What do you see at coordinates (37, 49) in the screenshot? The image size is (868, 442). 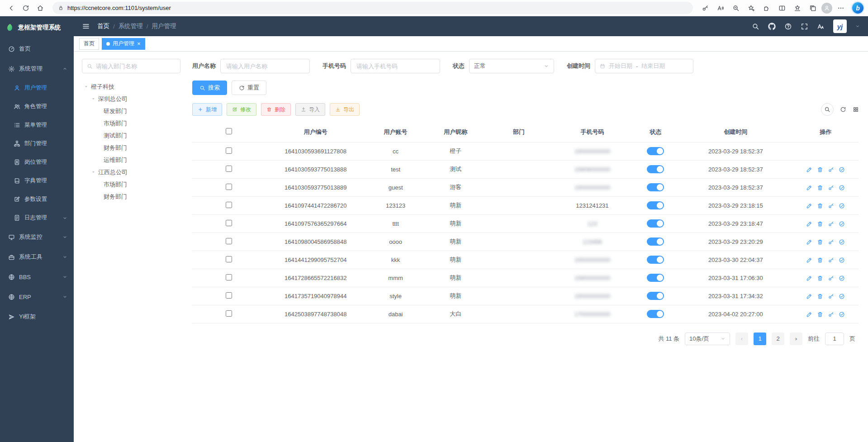 I see `sidebar-item-home: 首页` at bounding box center [37, 49].